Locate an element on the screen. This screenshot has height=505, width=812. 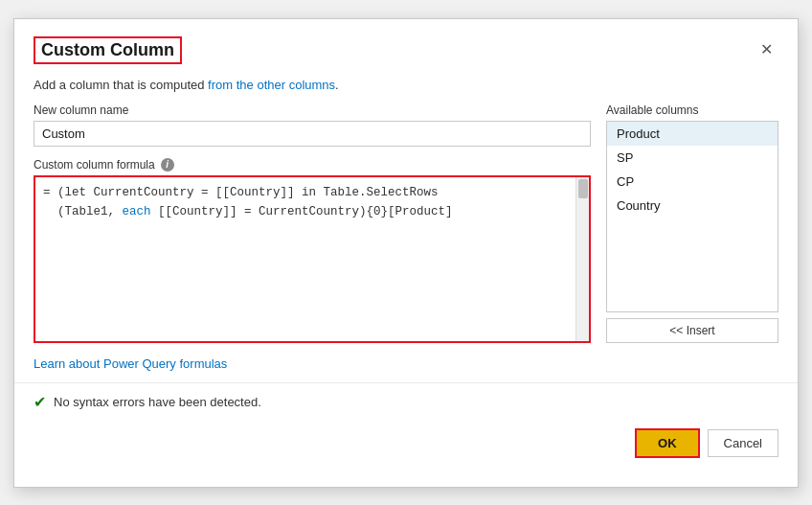
learn-link-row: Learn about Power Query formulas is located at coordinates (406, 360).